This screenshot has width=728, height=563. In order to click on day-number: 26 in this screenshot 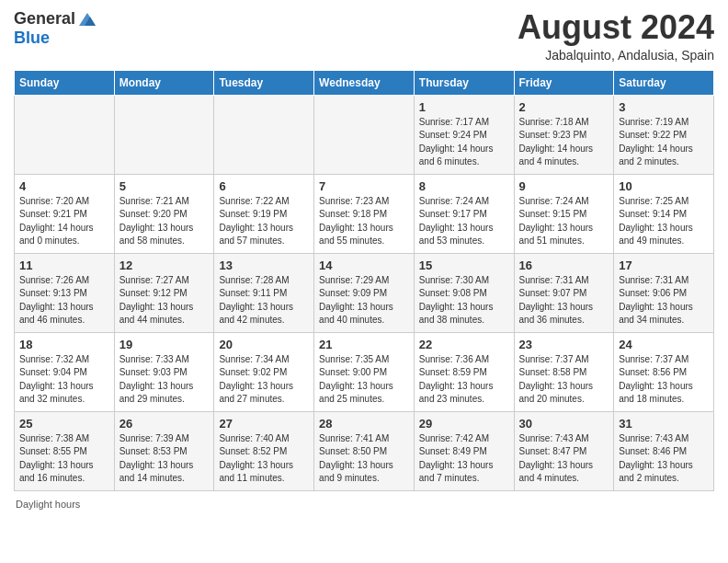, I will do `click(165, 423)`.